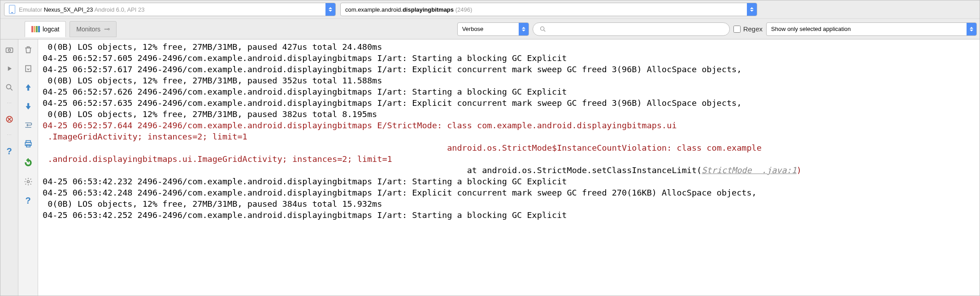  What do you see at coordinates (170, 9) in the screenshot?
I see `device-selector: Emulator Nexus_5X_API_23 Android 6.0, AP…` at bounding box center [170, 9].